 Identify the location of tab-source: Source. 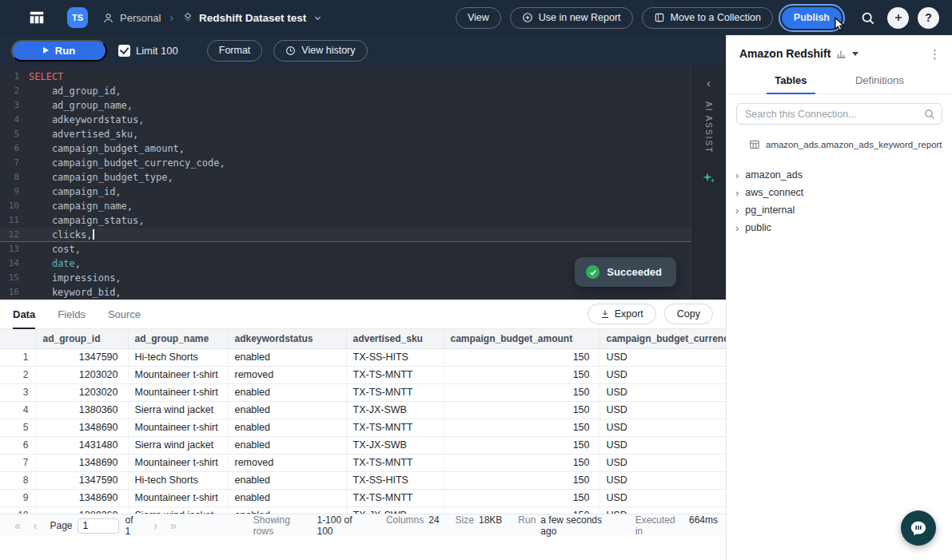
(125, 314).